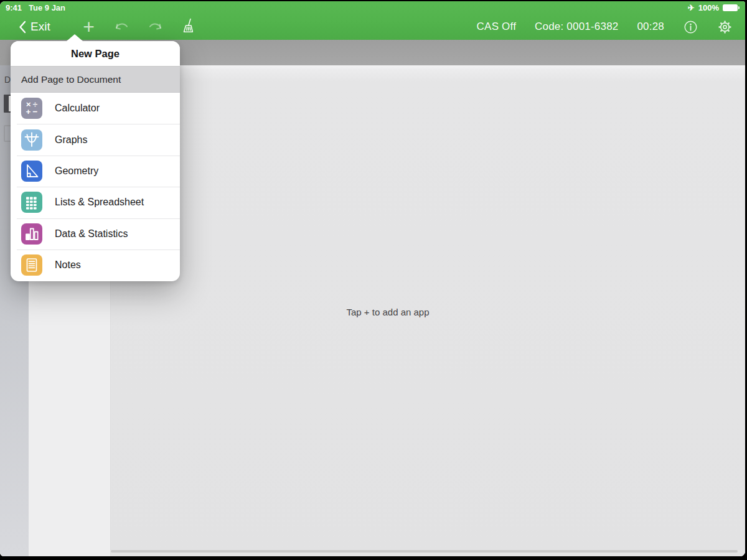 The height and width of the screenshot is (560, 747). Describe the element at coordinates (75, 37) in the screenshot. I see `popover-arrow` at that location.